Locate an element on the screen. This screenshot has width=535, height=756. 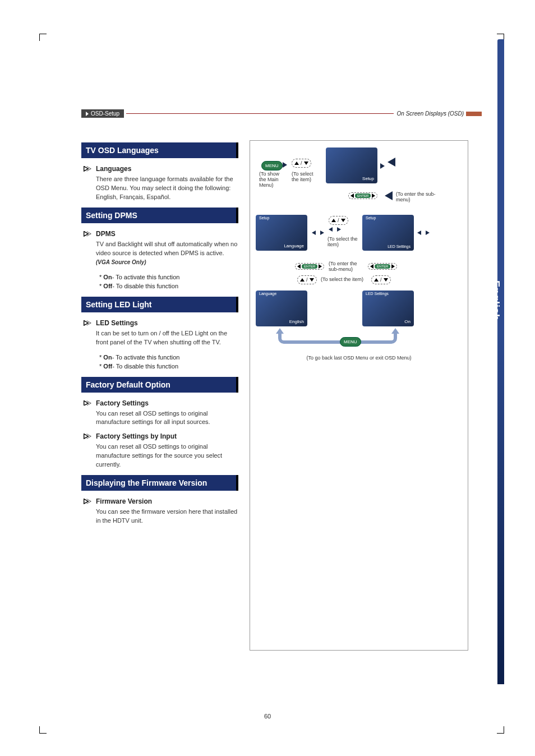
sub-heading-label: Factory Settings is located at coordinates (122, 403).